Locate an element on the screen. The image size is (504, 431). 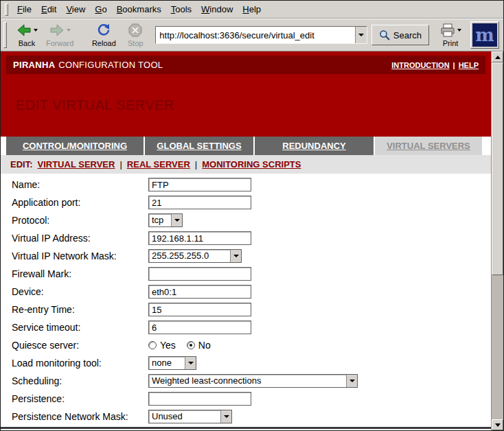
url-dropdown-button is located at coordinates (361, 35).